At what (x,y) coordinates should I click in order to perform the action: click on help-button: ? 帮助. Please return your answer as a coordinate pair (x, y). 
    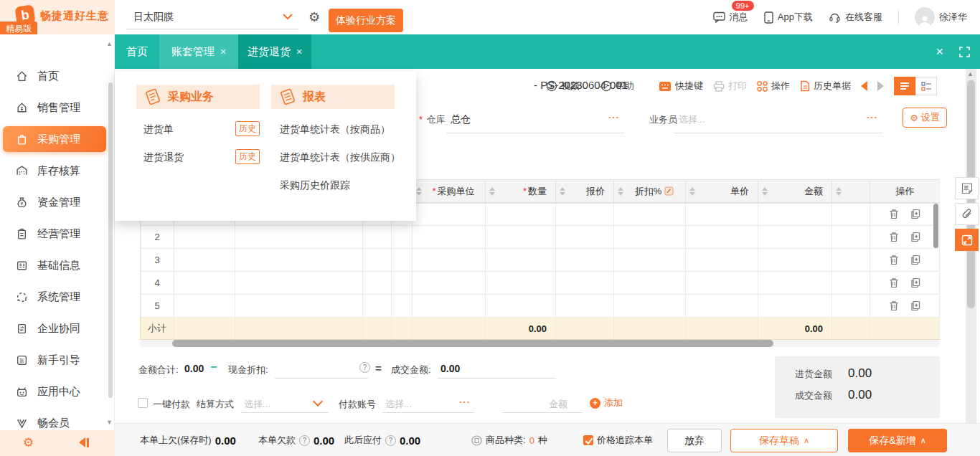
    Looking at the image, I should click on (617, 86).